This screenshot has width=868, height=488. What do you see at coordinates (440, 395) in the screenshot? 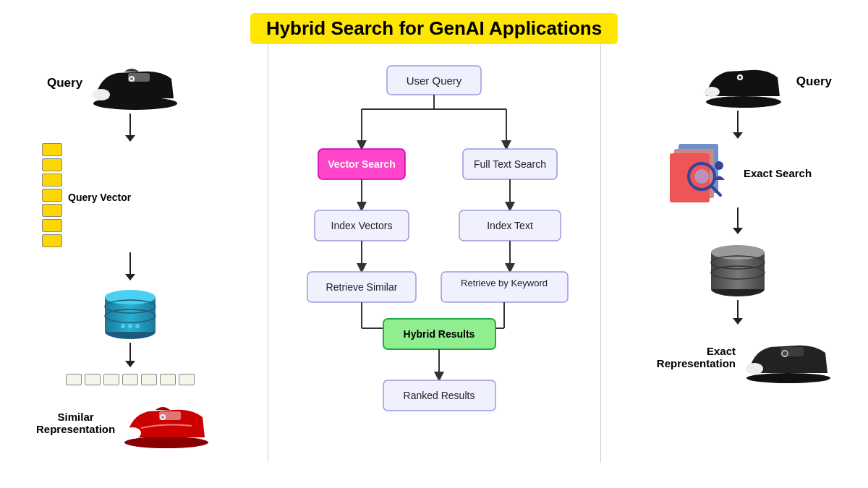
I see `svg-text: Ranked Results` at bounding box center [440, 395].